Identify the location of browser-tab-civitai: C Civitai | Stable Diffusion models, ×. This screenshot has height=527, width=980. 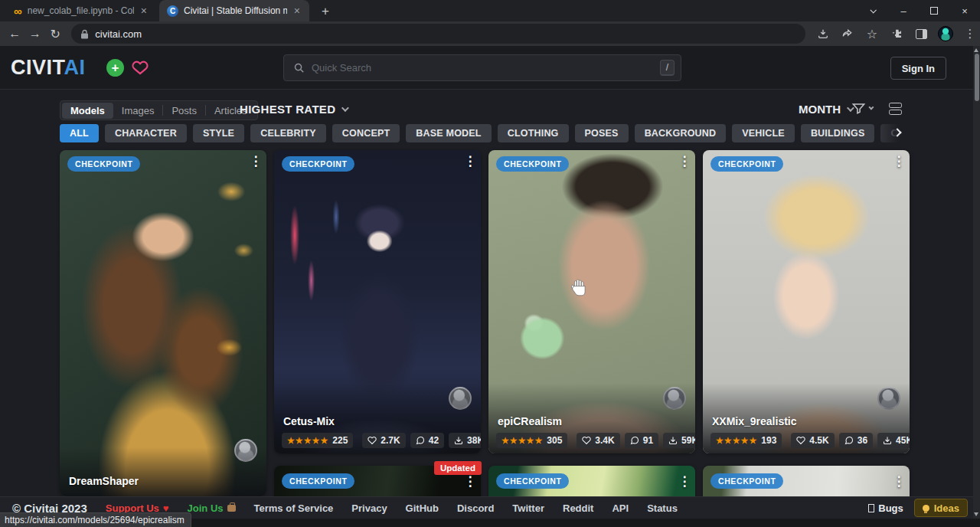
(234, 11).